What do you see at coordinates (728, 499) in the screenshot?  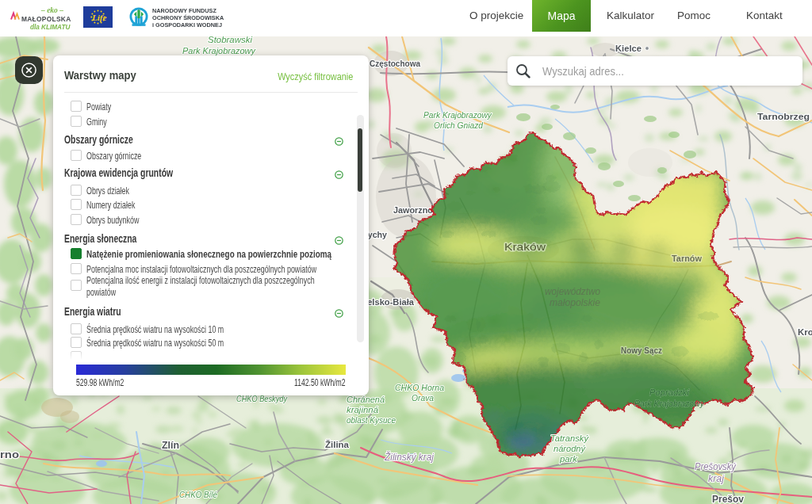 I see `svg-text: Prešov` at bounding box center [728, 499].